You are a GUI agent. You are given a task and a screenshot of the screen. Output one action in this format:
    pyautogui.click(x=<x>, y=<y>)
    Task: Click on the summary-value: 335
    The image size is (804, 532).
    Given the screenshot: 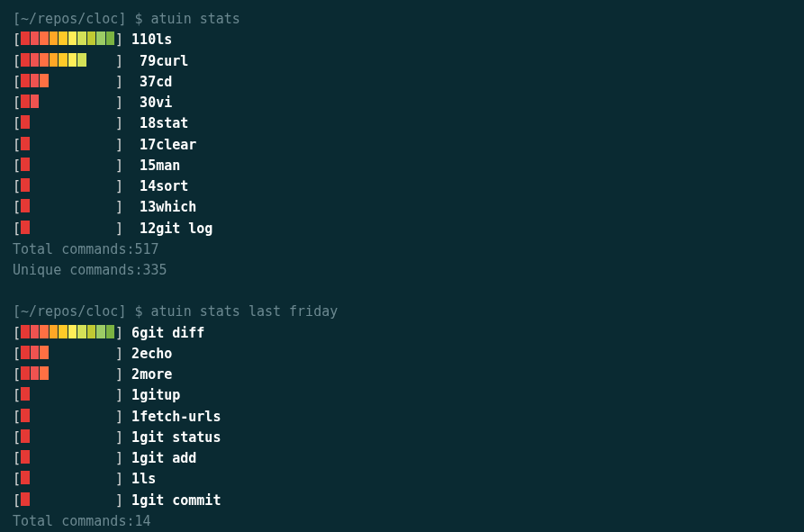 What is the action you would take?
    pyautogui.click(x=155, y=270)
    